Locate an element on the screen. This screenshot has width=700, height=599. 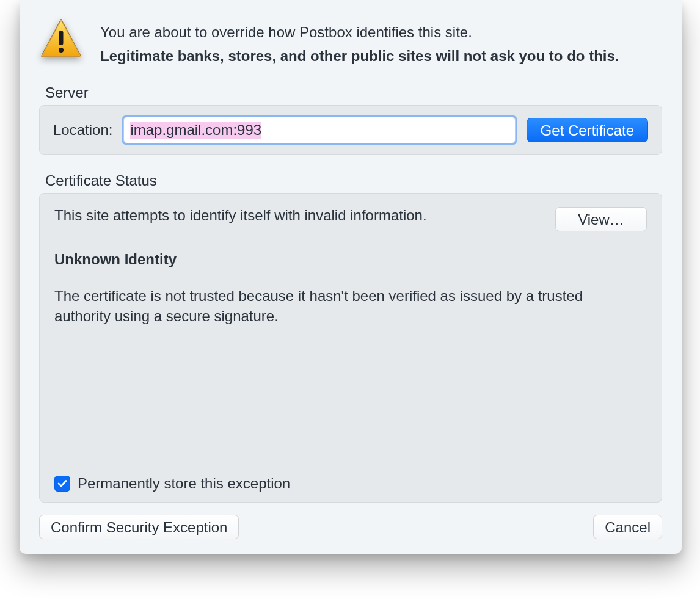
confirm-security-exception-button: Confirm Security Exception is located at coordinates (139, 527).